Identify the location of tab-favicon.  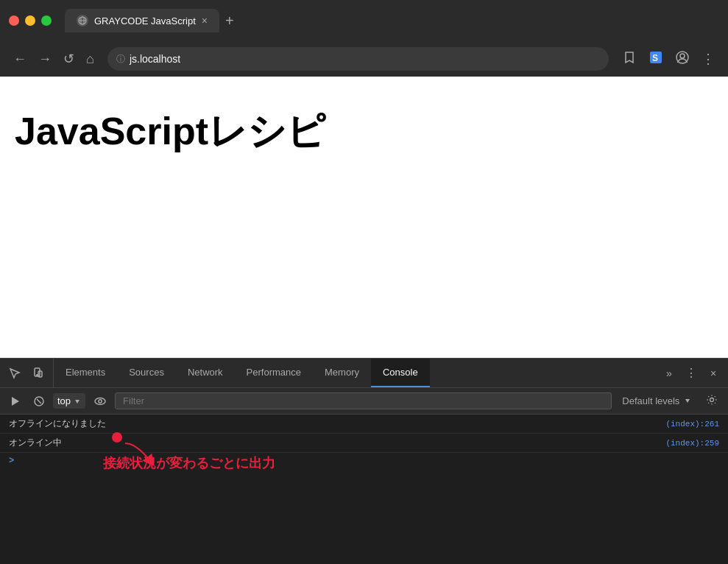
(82, 21).